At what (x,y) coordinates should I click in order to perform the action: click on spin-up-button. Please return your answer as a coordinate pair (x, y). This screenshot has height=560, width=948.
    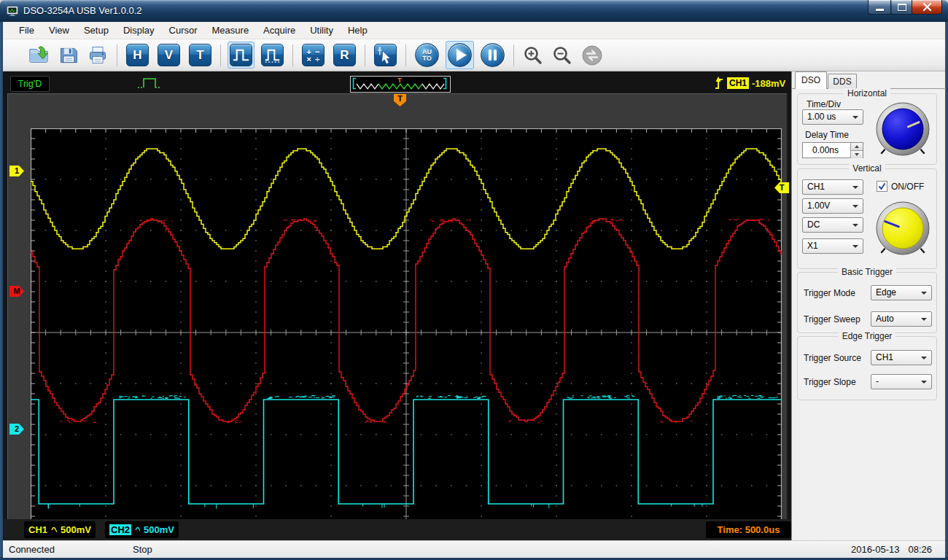
    Looking at the image, I should click on (856, 147).